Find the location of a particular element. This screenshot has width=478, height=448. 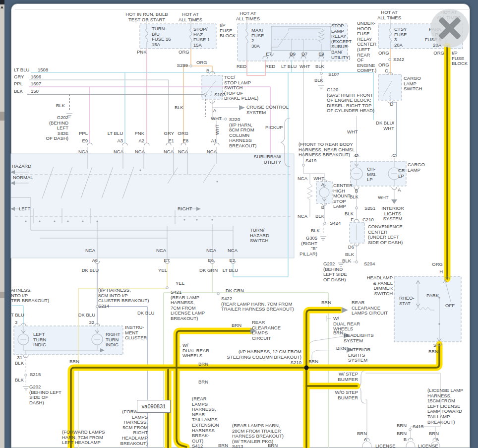

part-number-tag: va090831 is located at coordinates (154, 406).